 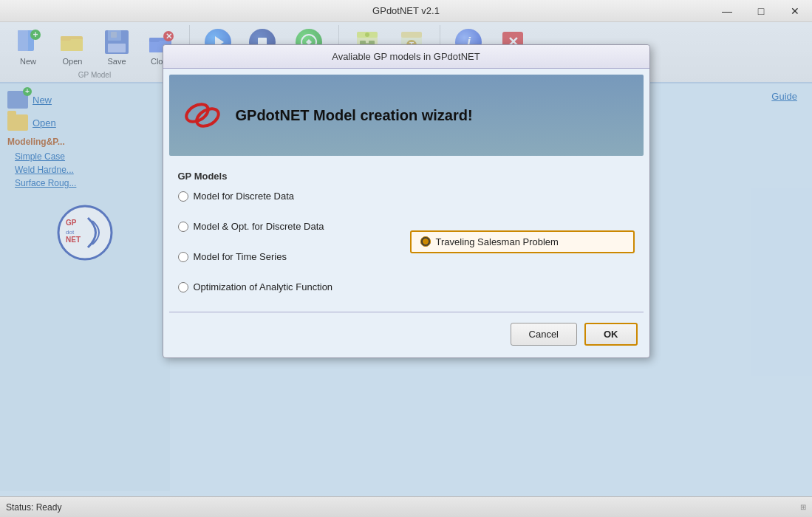 I want to click on radio-analytic, so click(x=183, y=287).